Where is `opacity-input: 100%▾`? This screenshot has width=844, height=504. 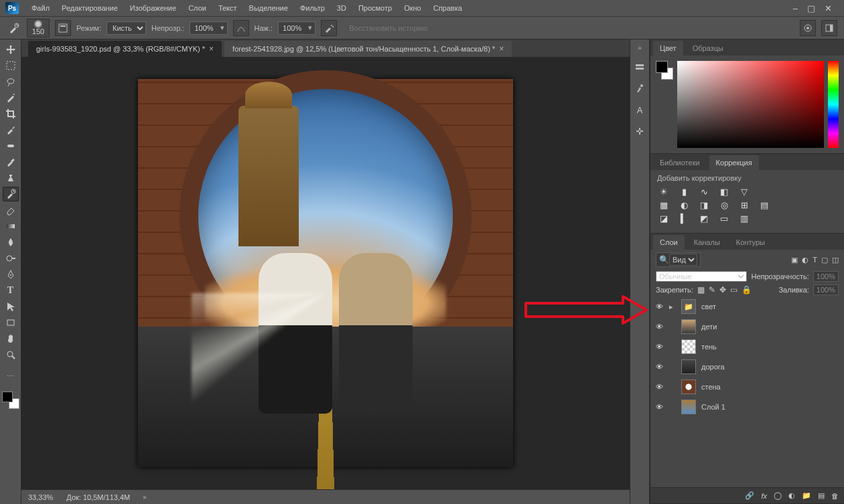
opacity-input: 100%▾ is located at coordinates (208, 28).